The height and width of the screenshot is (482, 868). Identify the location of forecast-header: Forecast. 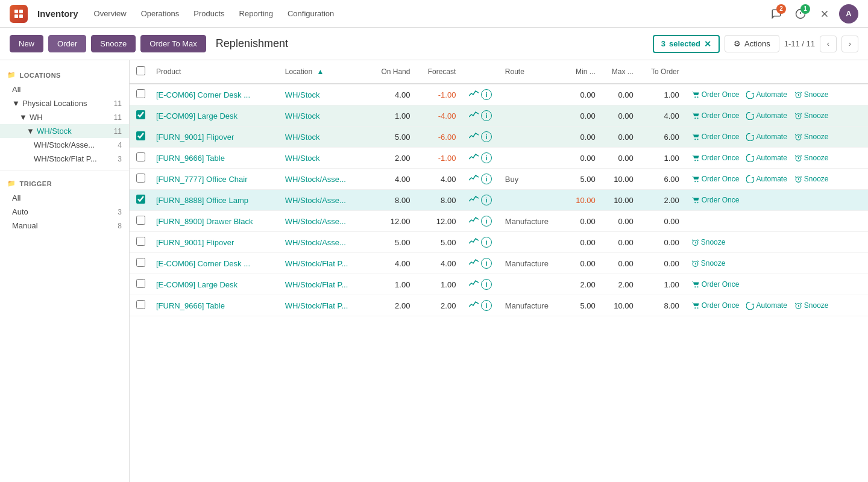
(438, 72).